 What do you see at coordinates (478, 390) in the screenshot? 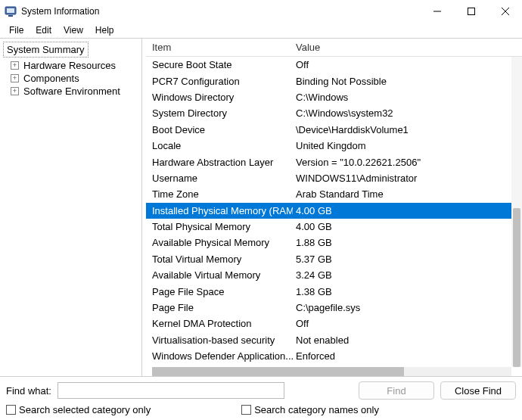
I see `close-find-button: Close Find` at bounding box center [478, 390].